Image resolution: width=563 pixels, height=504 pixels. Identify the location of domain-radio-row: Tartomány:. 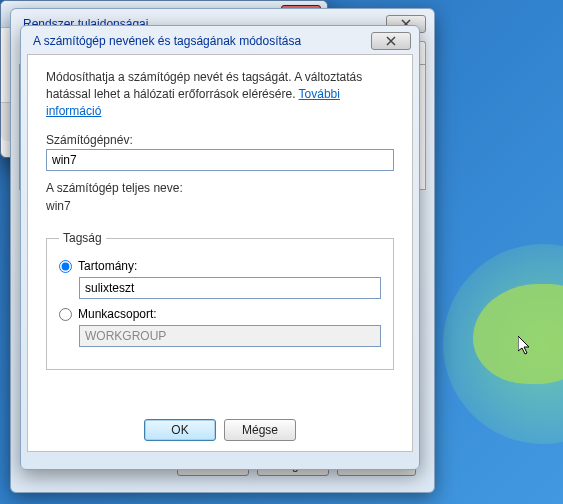
(220, 266).